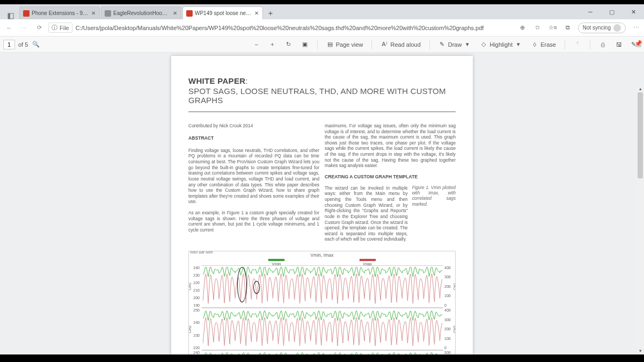 This screenshot has height=362, width=644. What do you see at coordinates (350, 45) in the screenshot?
I see `page-view-label: Page view` at bounding box center [350, 45].